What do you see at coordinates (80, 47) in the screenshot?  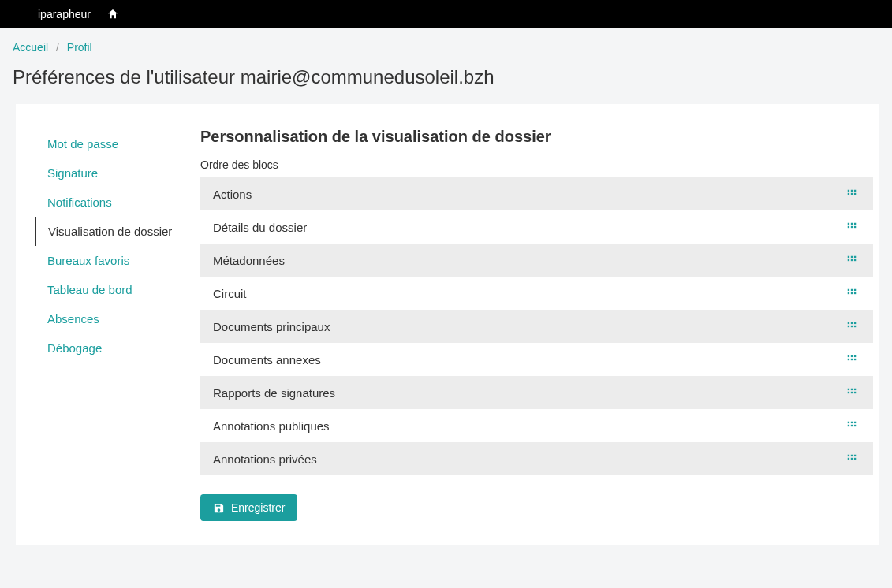 I see `breadcrumb-current: Profil` at bounding box center [80, 47].